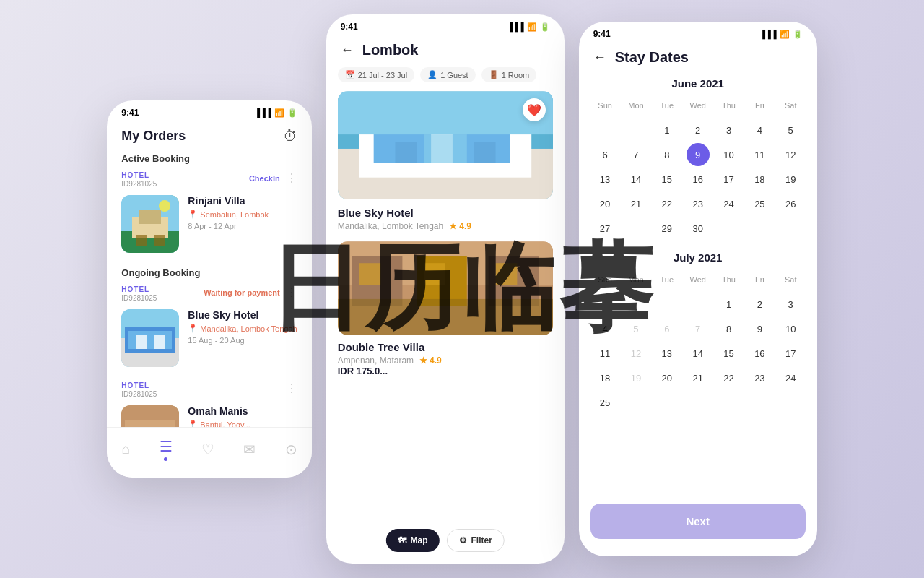 Image resolution: width=924 pixels, height=578 pixels. I want to click on hotel-tag-1: HOTEL, so click(139, 175).